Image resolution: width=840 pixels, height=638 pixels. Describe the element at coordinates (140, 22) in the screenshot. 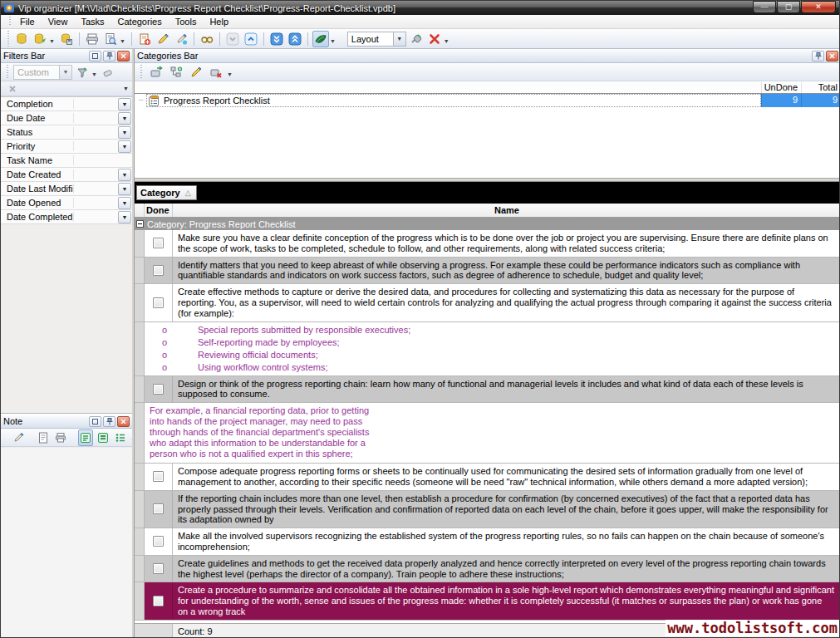

I see `menu-item-categories: Categories` at that location.